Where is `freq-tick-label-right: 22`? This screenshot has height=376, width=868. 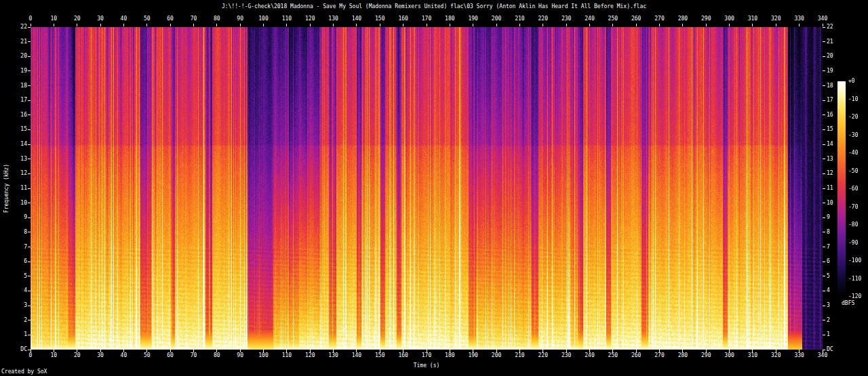 freq-tick-label-right: 22 is located at coordinates (830, 27).